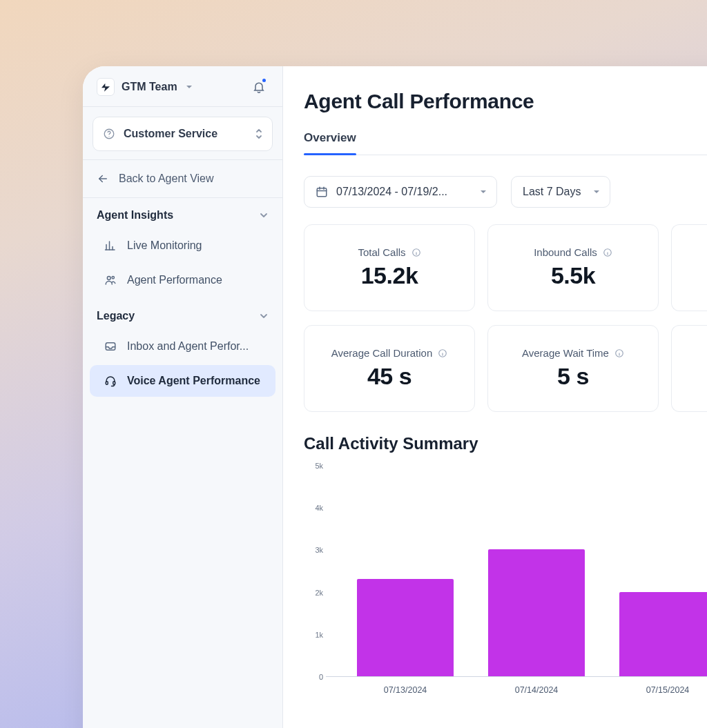  I want to click on metric-card-total-calls: Total Calls 15.2k, so click(389, 268).